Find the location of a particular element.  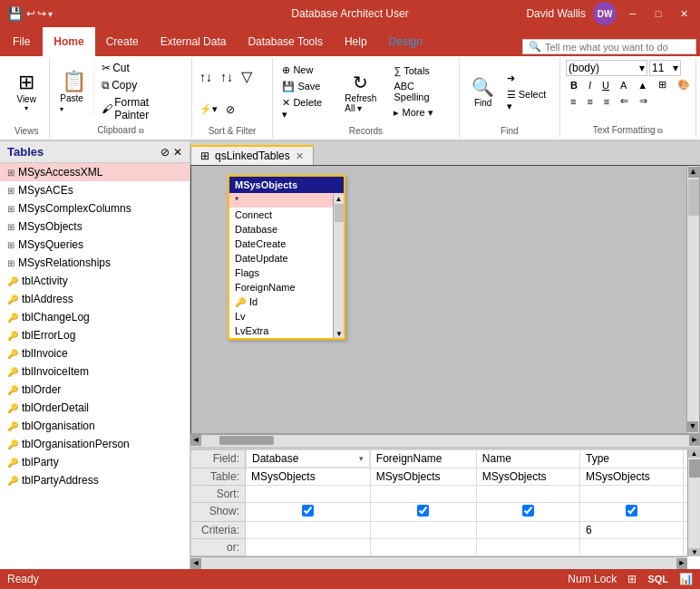

grid-vscroll: ▲ ▼ is located at coordinates (694, 504).